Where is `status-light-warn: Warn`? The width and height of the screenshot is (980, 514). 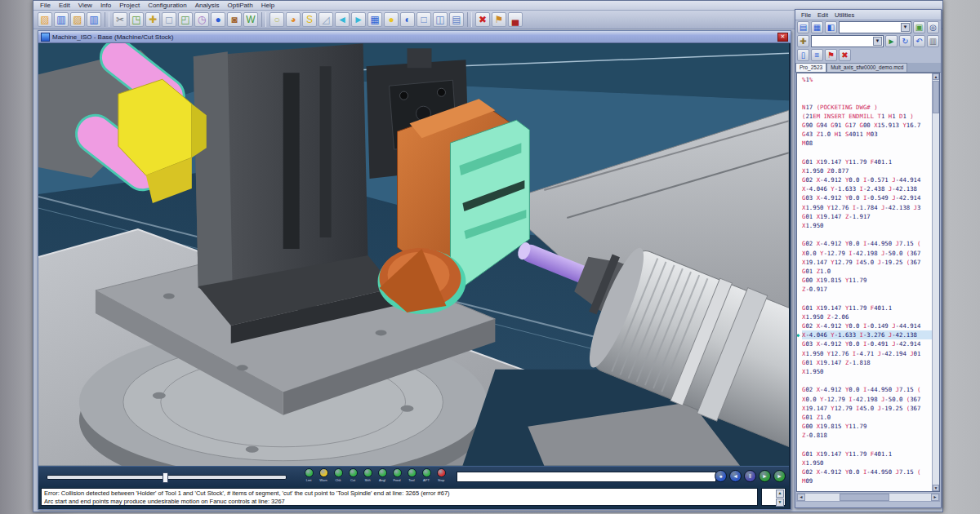
status-light-warn: Warn is located at coordinates (323, 475).